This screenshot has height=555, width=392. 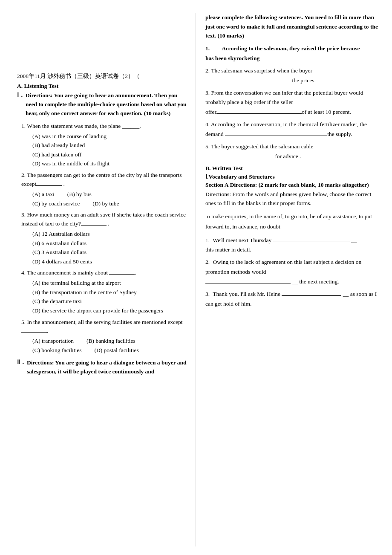 What do you see at coordinates (311, 242) in the screenshot?
I see `fill-ans-1-blank` at bounding box center [311, 242].